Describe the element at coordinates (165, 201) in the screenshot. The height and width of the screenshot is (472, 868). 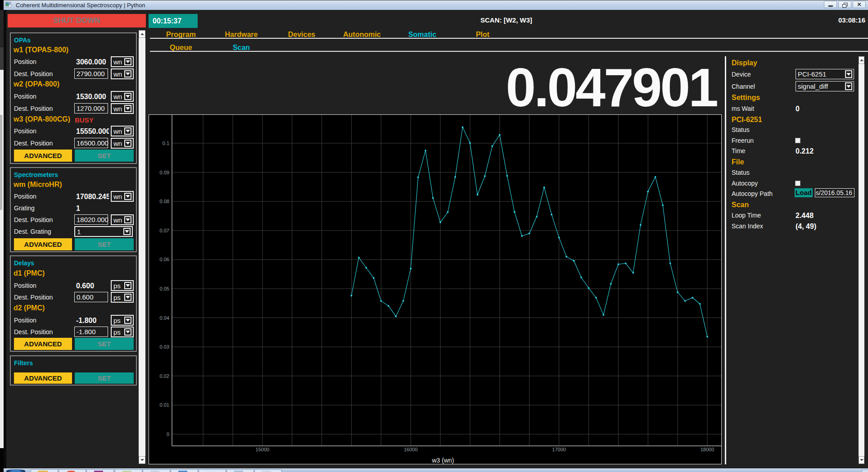
I see `svg-text: 0.08` at that location.